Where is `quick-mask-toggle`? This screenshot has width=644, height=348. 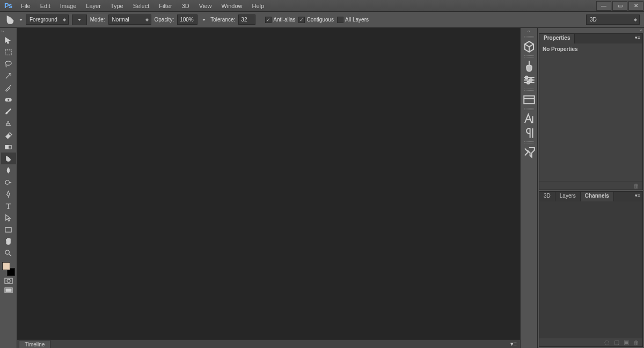
quick-mask-toggle is located at coordinates (9, 281).